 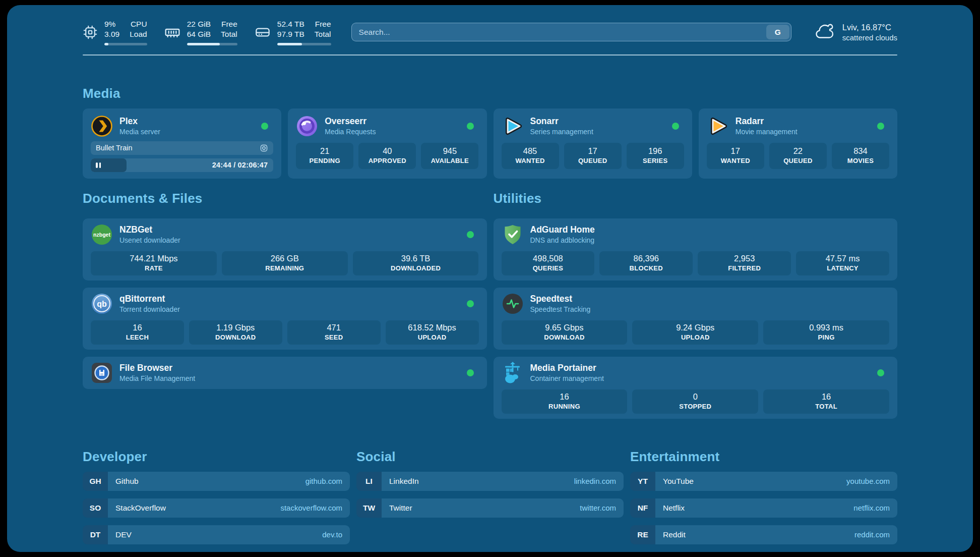 I want to click on section-developer: Developer GH Github github.com SO StackO…, so click(x=216, y=496).